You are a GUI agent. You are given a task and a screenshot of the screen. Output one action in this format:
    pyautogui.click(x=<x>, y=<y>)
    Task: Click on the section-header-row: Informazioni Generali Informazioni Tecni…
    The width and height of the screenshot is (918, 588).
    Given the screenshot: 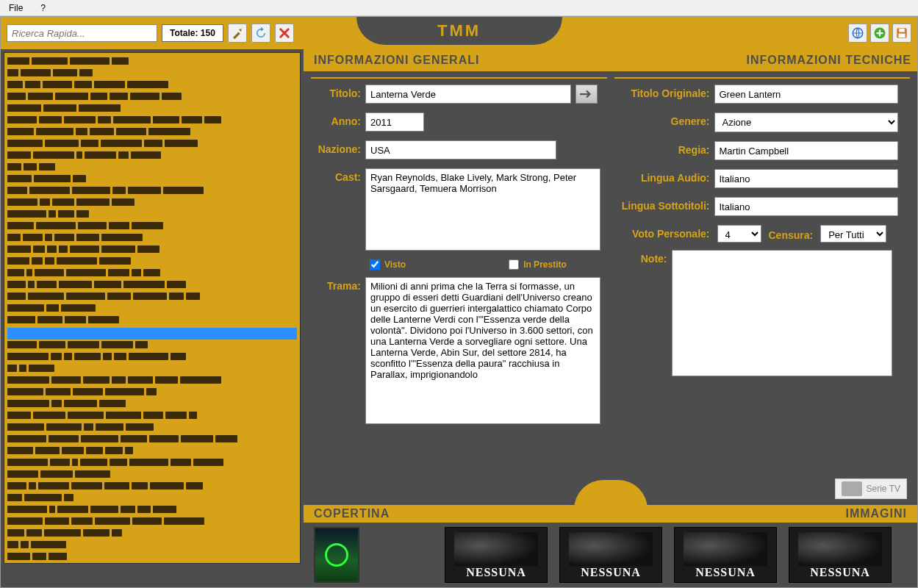 What is the action you would take?
    pyautogui.click(x=610, y=60)
    